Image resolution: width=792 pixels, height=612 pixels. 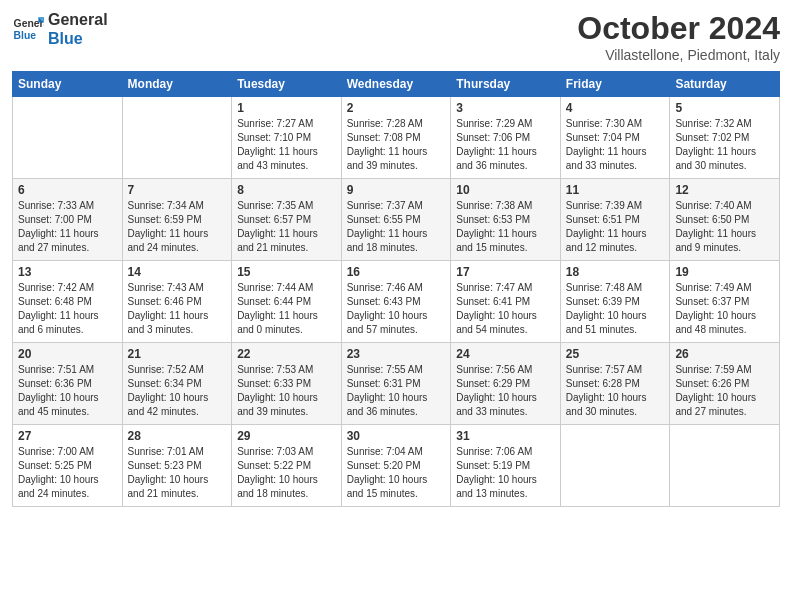 What do you see at coordinates (506, 473) in the screenshot?
I see `day-detail: Sunrise: 7:06 AM Sunset: 5:19 PM Dayligh…` at bounding box center [506, 473].